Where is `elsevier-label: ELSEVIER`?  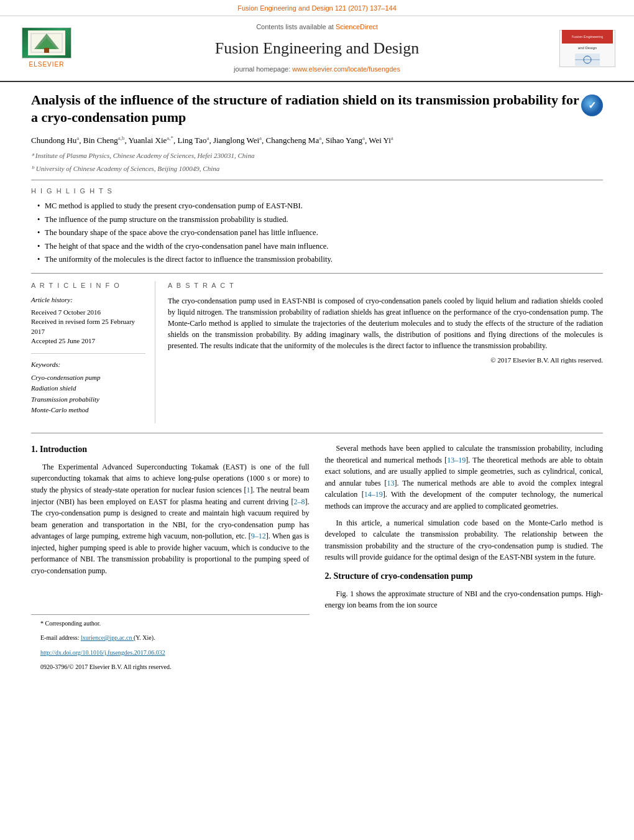
elsevier-label: ELSEVIER is located at coordinates (47, 65).